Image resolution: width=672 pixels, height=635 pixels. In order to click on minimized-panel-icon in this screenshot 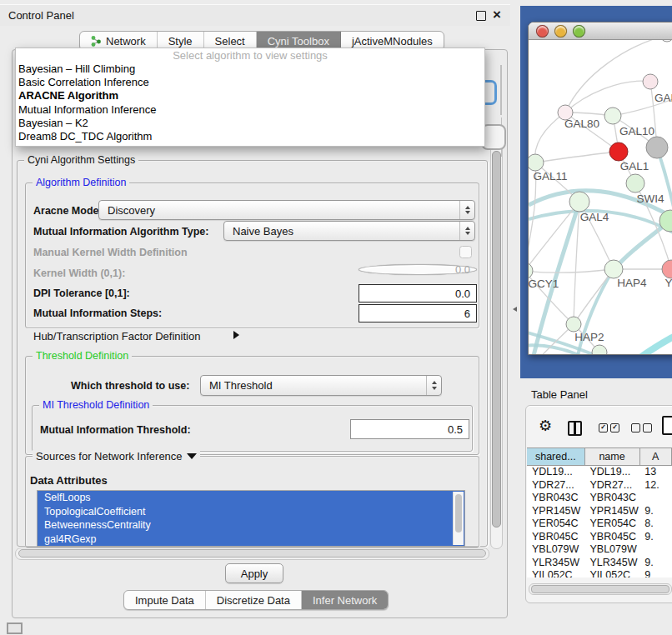, I will do `click(15, 628)`.